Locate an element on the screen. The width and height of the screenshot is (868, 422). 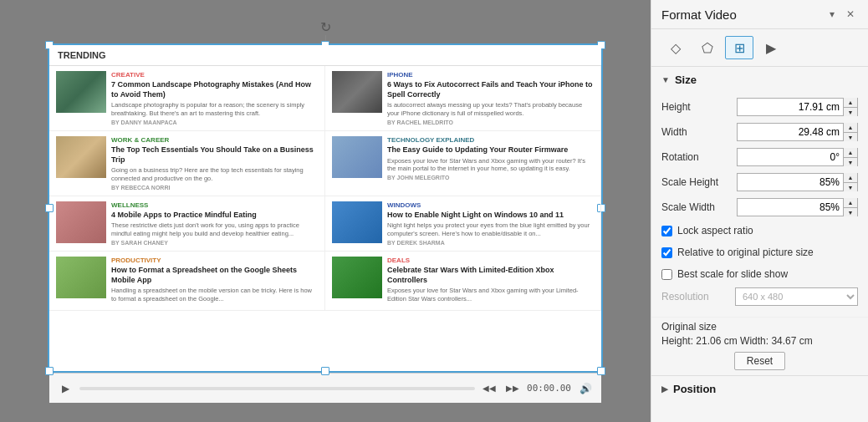
position-section-arrow: ▶ is located at coordinates (665, 389).